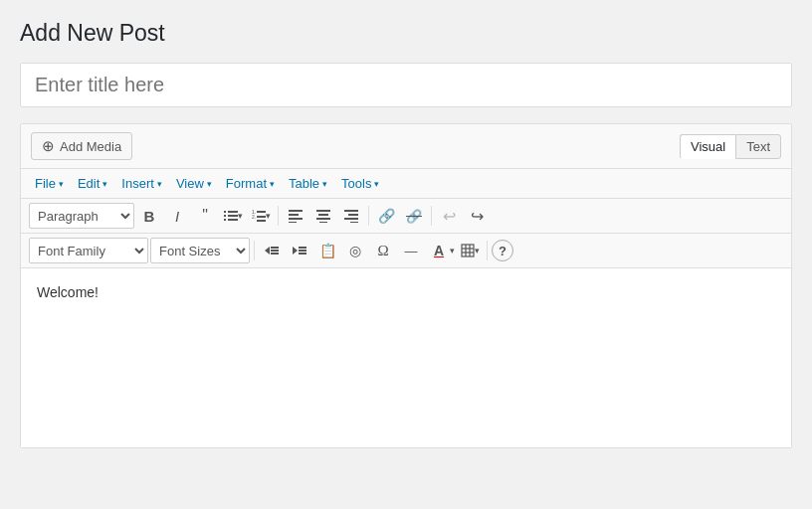 The image size is (812, 509). Describe the element at coordinates (452, 251) in the screenshot. I see `font-color-arrow: ▾` at that location.